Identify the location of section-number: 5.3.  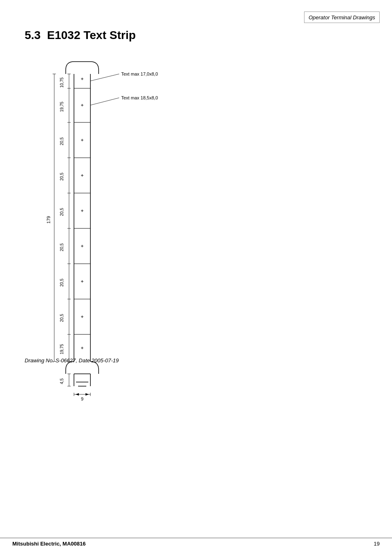
(33, 35).